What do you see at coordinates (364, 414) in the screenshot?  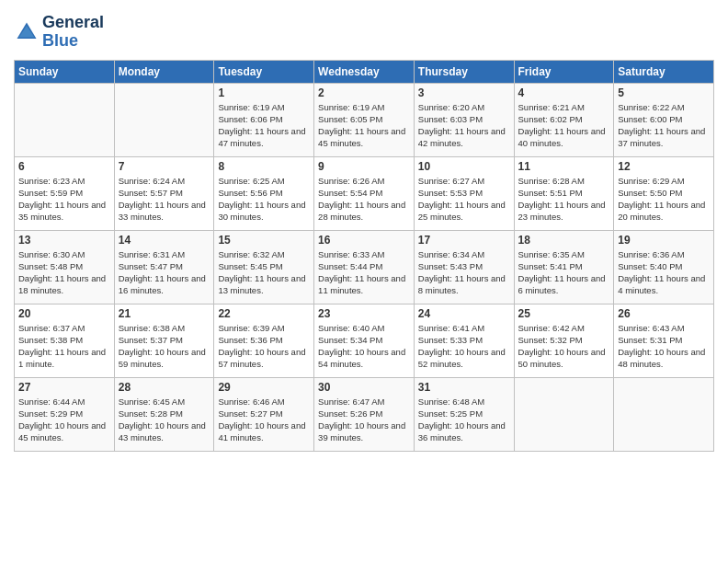 I see `week-row-5: 27Sunrise: 6:44 AM Sunset: 5:29 PM Dayli…` at bounding box center [364, 414].